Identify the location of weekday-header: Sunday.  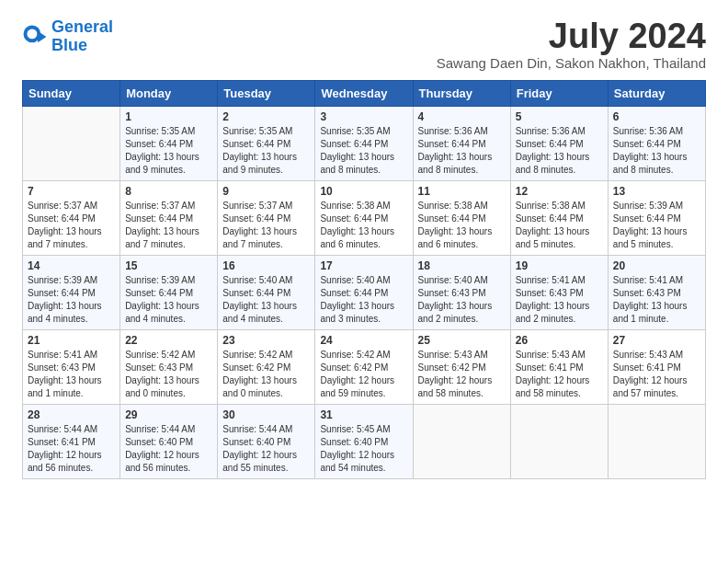
(72, 94).